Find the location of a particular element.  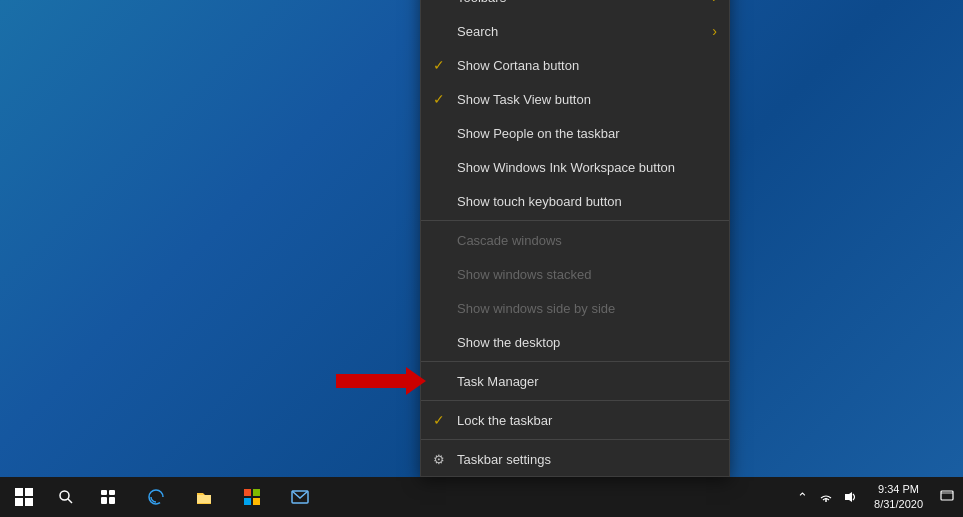

menu-item-taskbar-settings: ⚙ Taskbar settings is located at coordinates (575, 459).